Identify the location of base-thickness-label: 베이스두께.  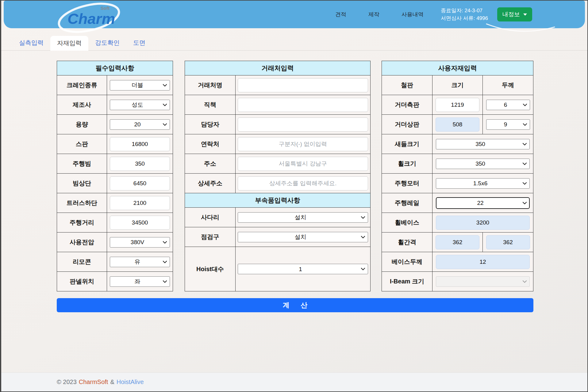
(407, 262).